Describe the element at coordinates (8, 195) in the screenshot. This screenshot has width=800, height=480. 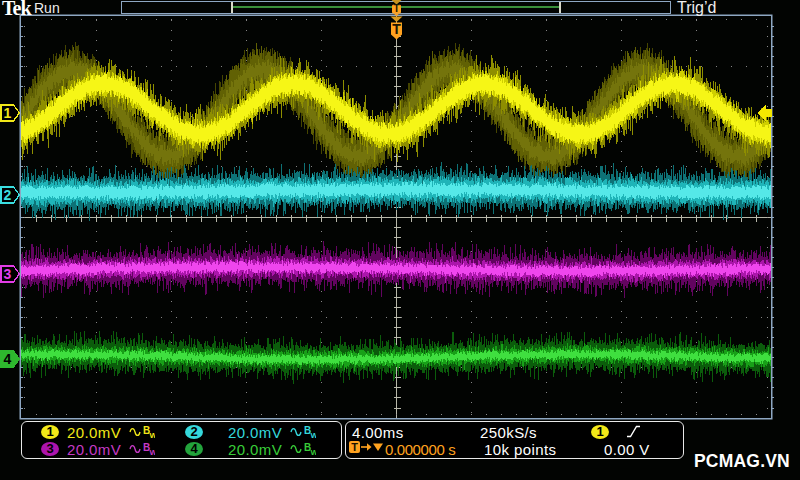
I see `svg-text: 2` at that location.